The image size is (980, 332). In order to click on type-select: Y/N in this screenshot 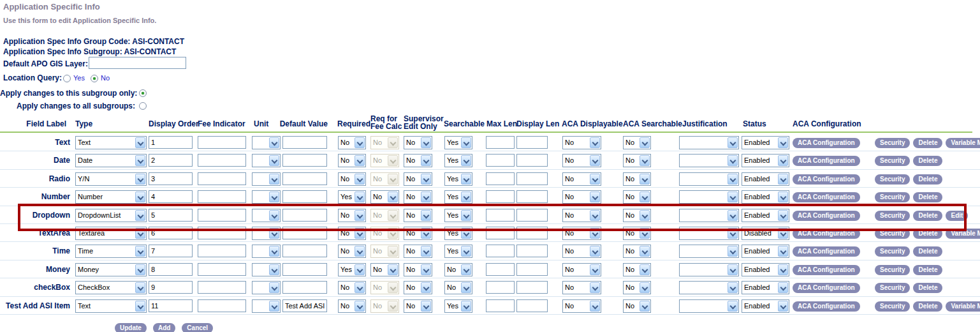, I will do `click(111, 179)`.